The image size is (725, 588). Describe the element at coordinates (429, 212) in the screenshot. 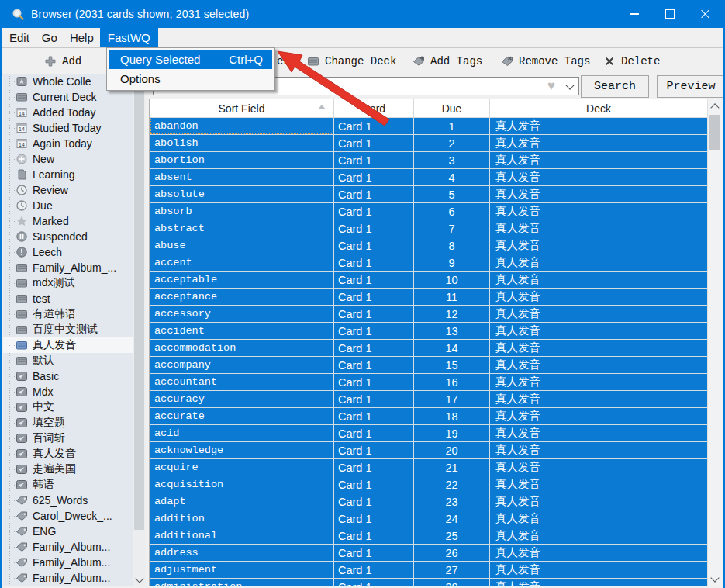

I see `table-row: absorbCard 16真人发音` at that location.